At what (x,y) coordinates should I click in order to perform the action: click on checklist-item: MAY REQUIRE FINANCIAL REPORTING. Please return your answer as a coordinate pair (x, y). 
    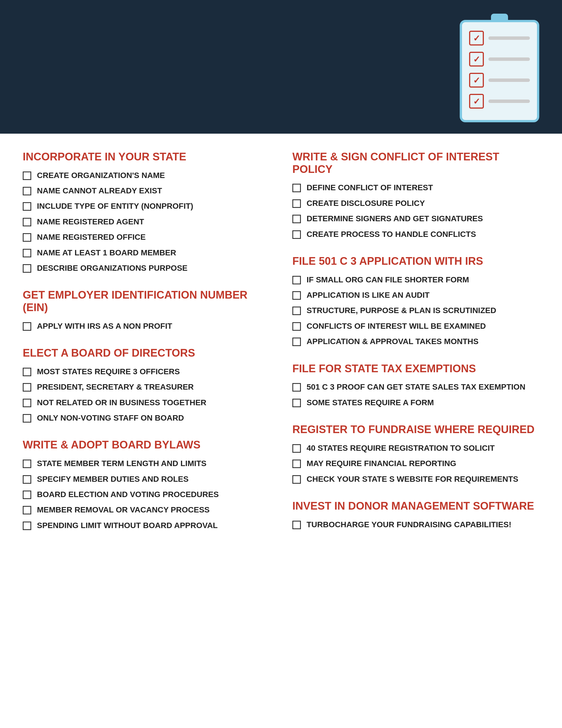
    Looking at the image, I should click on (416, 463).